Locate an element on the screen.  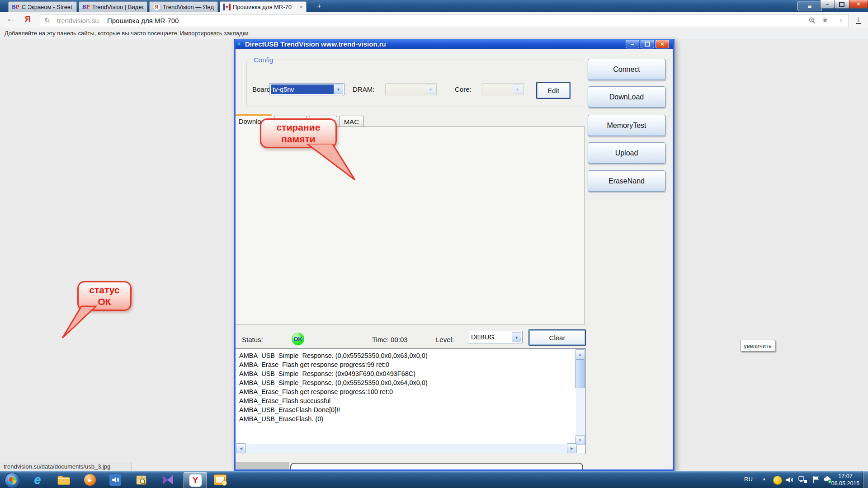
enlarge-tooltip: увеличить is located at coordinates (758, 346).